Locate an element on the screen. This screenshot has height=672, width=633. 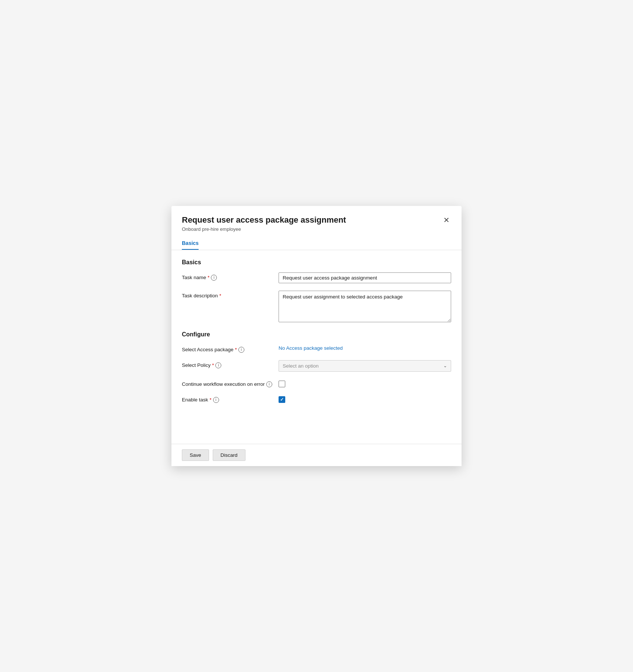
enable-task-required: * is located at coordinates (211, 400).